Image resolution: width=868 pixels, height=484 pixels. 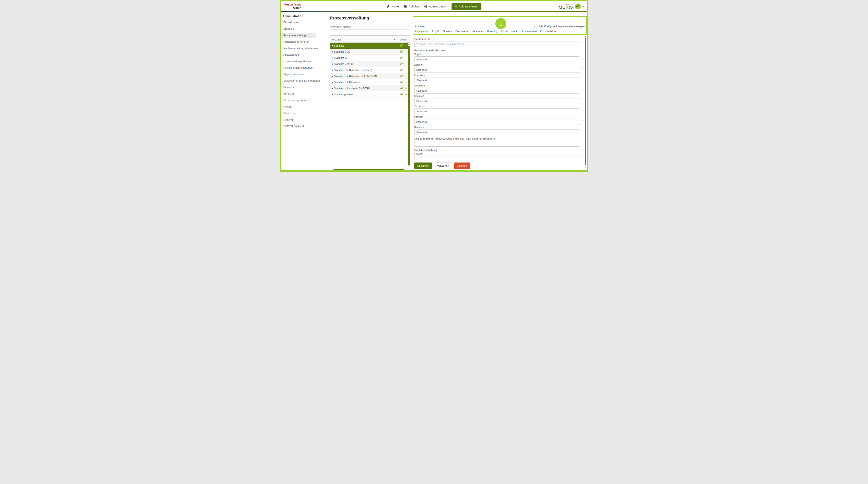 What do you see at coordinates (435, 7) in the screenshot?
I see `nav-administration: Administration` at bounding box center [435, 7].